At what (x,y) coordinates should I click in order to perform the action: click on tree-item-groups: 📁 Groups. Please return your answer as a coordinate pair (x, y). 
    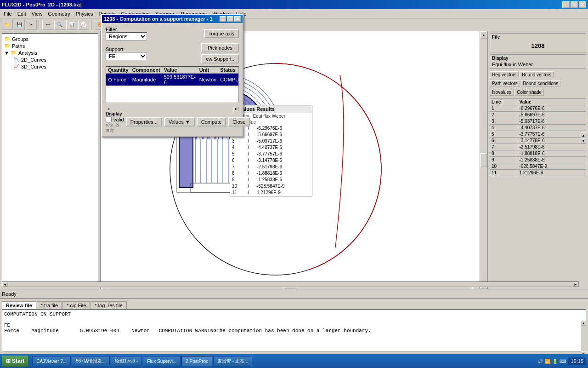
    Looking at the image, I should click on (50, 39).